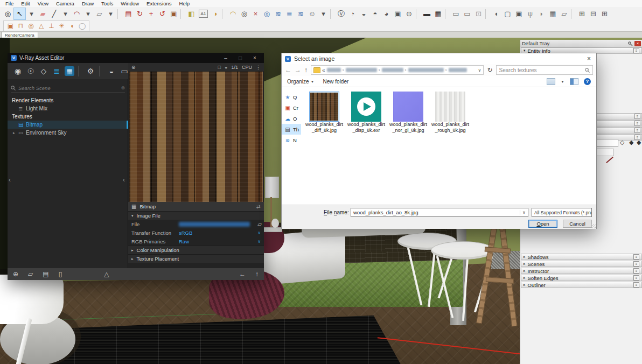 The width and height of the screenshot is (642, 364). What do you see at coordinates (582, 271) in the screenshot?
I see `panel-instructor: ▸ Instructor ≡` at bounding box center [582, 271].